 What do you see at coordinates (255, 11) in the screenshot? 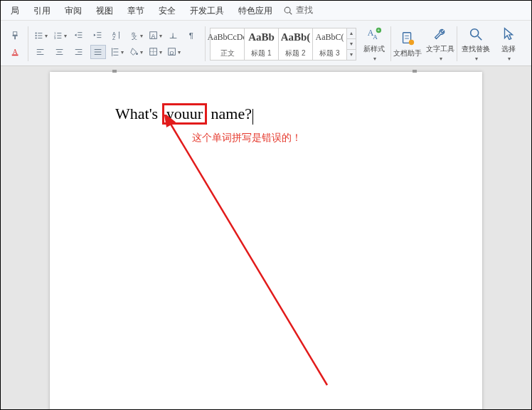
I see `menu-item: 特色应用` at bounding box center [255, 11].